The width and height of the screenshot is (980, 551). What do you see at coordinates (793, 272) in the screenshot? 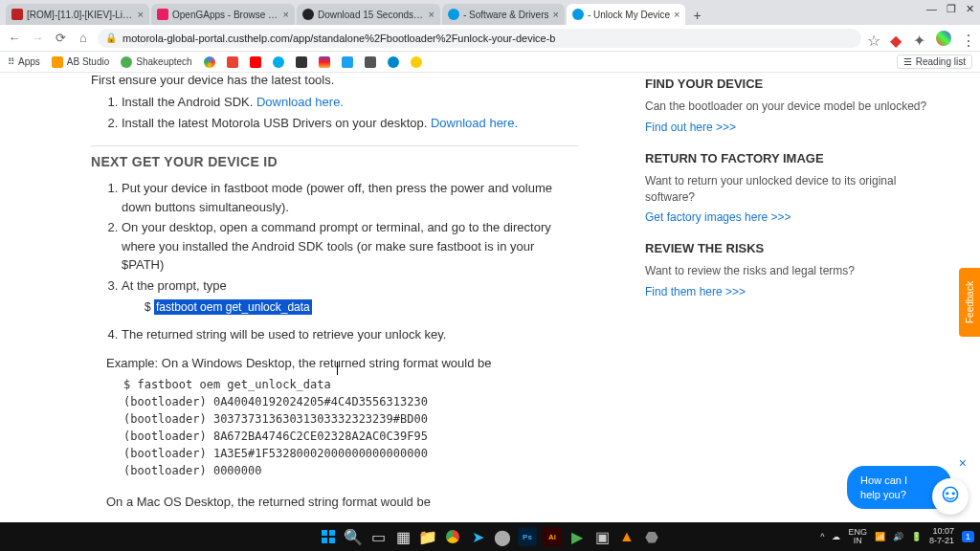
I see `side-text: Want to review the risks and legal terms…` at bounding box center [793, 272].